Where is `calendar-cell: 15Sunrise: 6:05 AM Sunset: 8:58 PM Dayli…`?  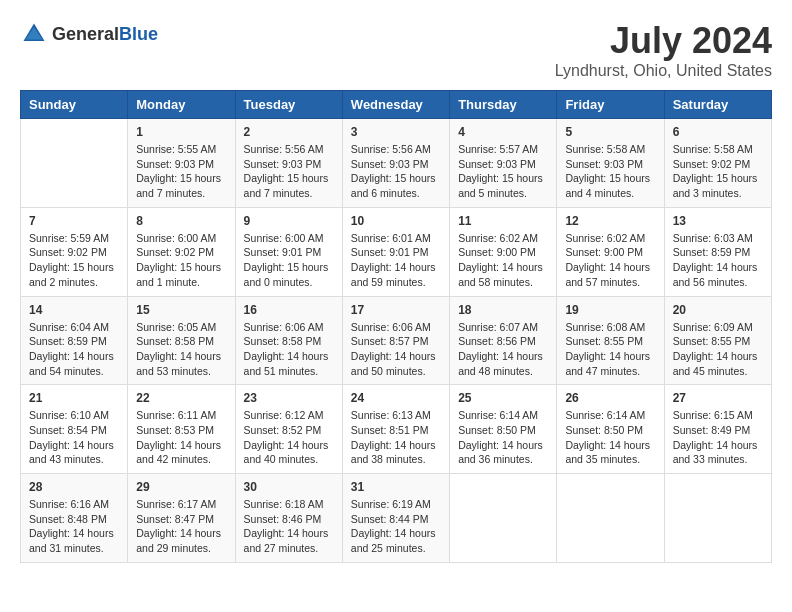 calendar-cell: 15Sunrise: 6:05 AM Sunset: 8:58 PM Dayli… is located at coordinates (182, 340).